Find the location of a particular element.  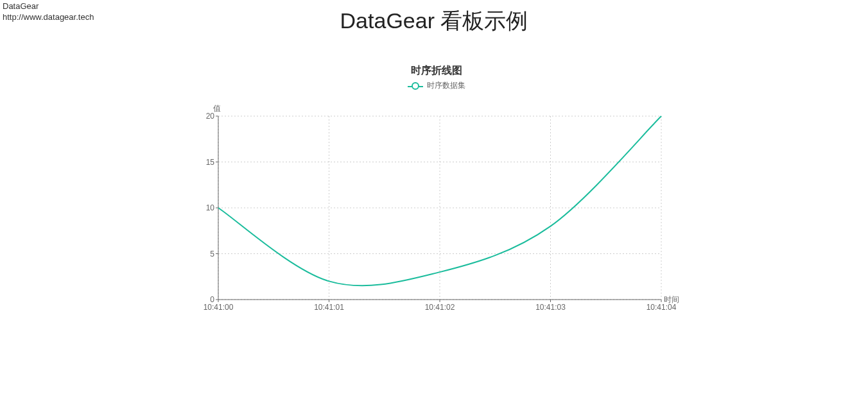

chart-title: 时序折线图 is located at coordinates (437, 71).